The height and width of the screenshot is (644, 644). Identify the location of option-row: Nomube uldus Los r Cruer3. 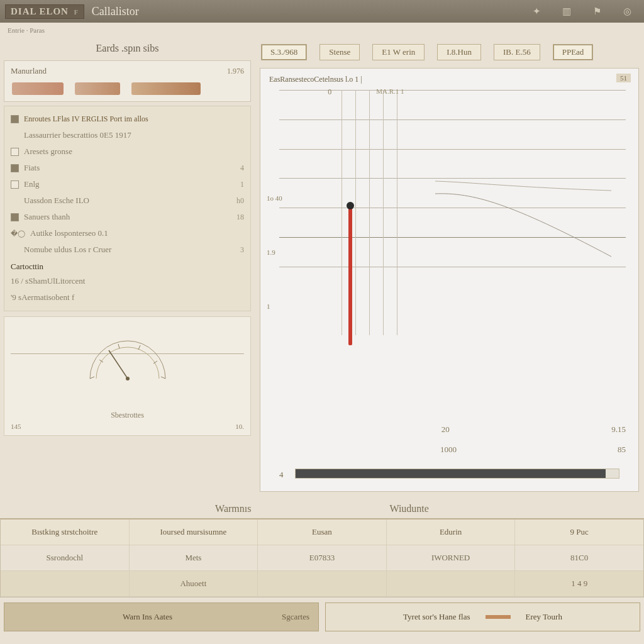
(127, 250).